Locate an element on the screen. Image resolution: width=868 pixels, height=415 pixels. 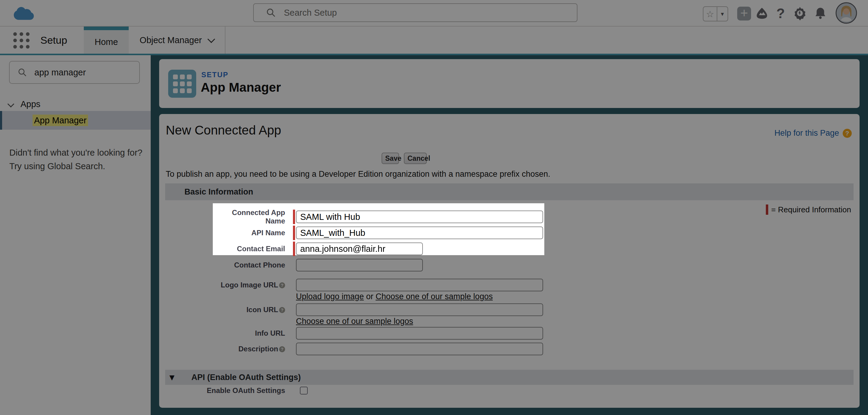
sidebar-quick-find is located at coordinates (74, 72).